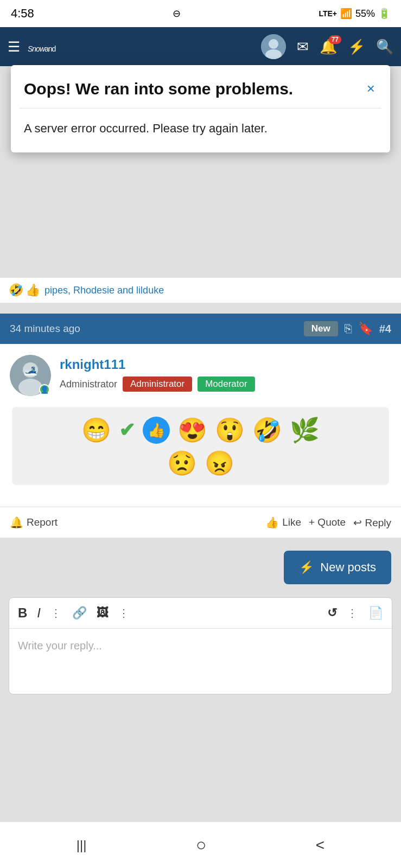 The width and height of the screenshot is (401, 868). Describe the element at coordinates (44, 390) in the screenshot. I see `online-indicator: 👤` at that location.